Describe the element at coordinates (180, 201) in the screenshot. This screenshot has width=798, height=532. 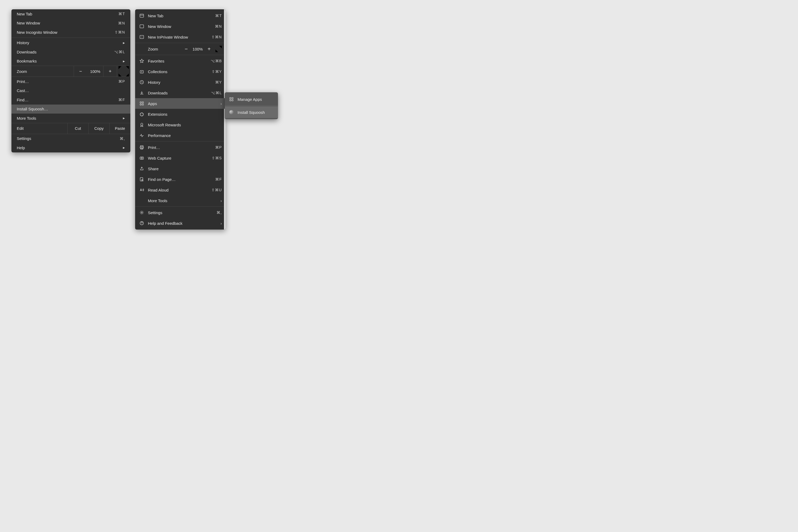
I see `menu-item-more-tools: More Tools ›` at that location.